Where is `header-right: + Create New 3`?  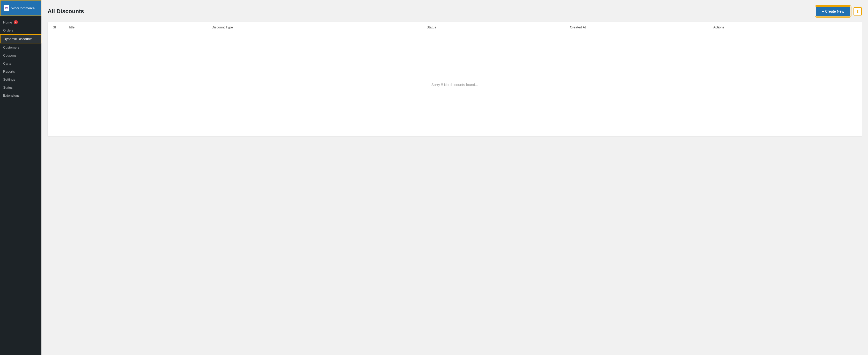 header-right: + Create New 3 is located at coordinates (839, 11).